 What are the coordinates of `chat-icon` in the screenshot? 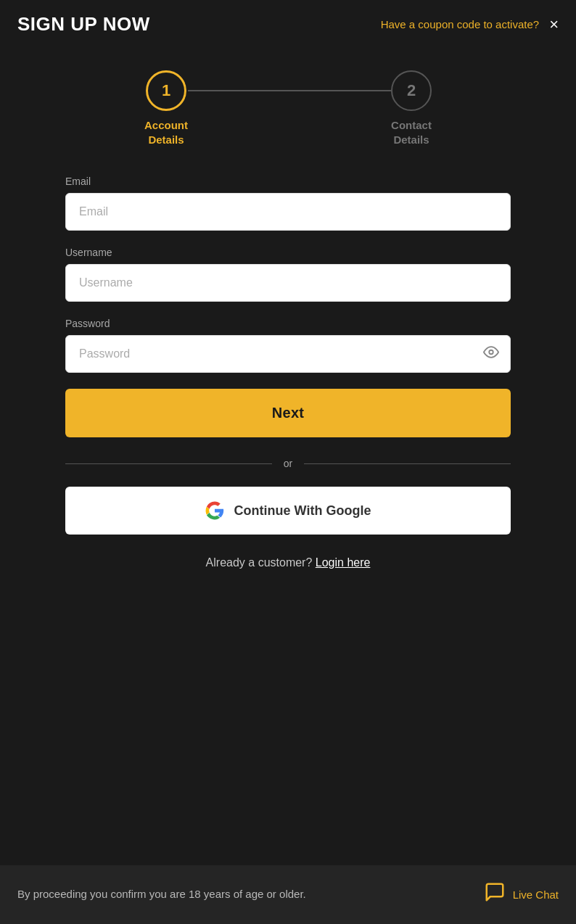 It's located at (495, 895).